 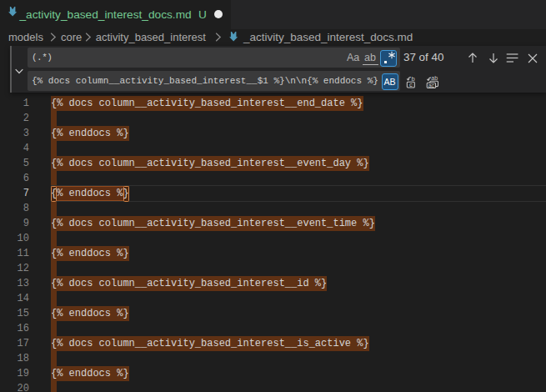 I want to click on svg-text: ac, so click(x=432, y=85).